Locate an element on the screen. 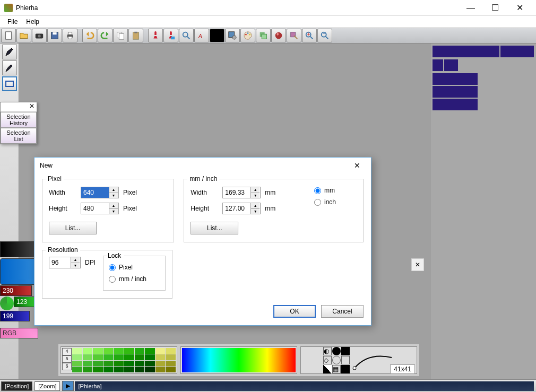  cancel-button: Cancel is located at coordinates (342, 311).